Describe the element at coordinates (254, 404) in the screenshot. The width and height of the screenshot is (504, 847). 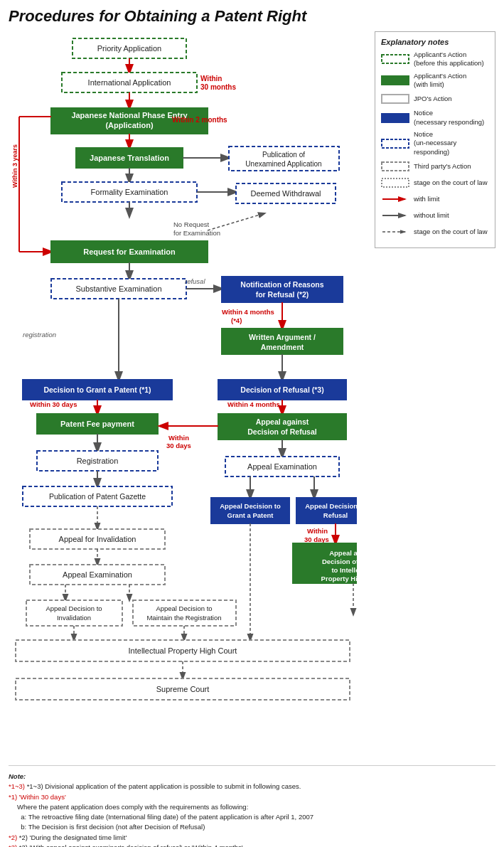
I see `within-4-months-2-label: Within 4 months` at that location.